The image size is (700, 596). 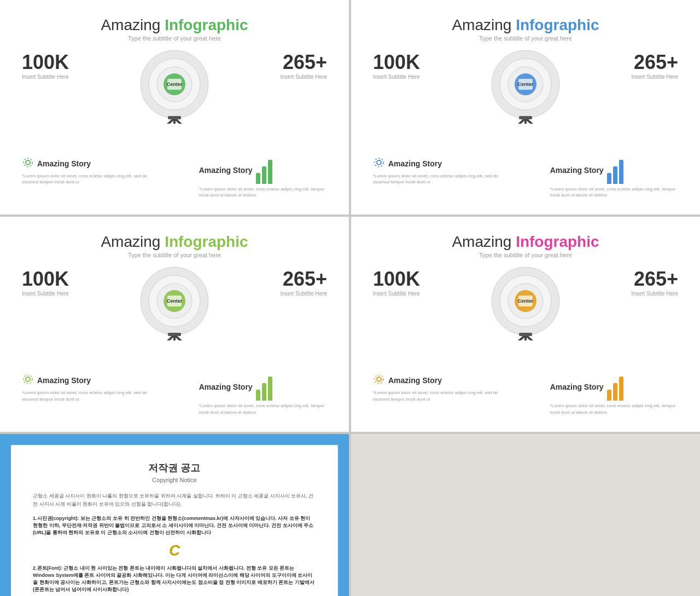 What do you see at coordinates (174, 29) in the screenshot?
I see `slide-1-title: Amazing Infographic Type the subtitle of…` at bounding box center [174, 29].